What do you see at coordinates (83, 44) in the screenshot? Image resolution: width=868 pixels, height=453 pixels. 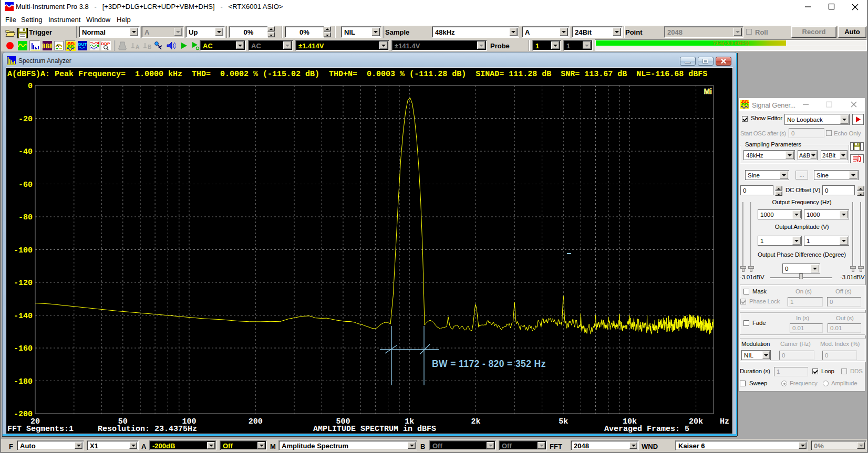 I see `svg-text: DUT` at bounding box center [83, 44].